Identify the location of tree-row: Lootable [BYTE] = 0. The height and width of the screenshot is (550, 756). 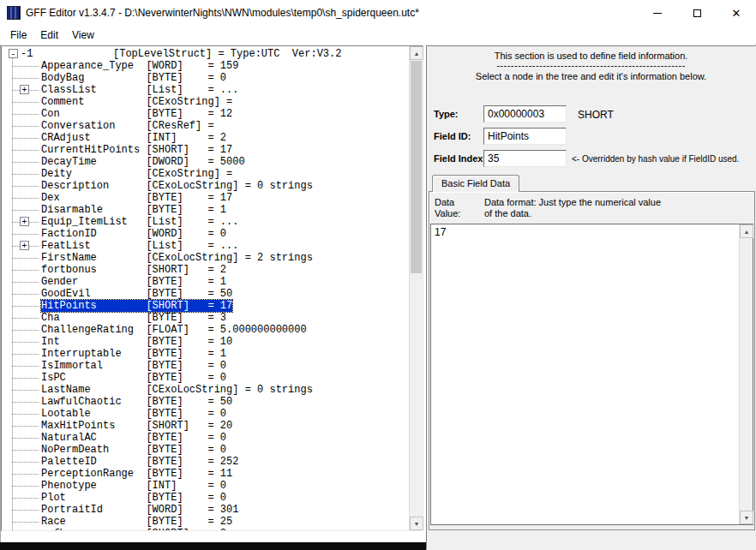
(206, 414).